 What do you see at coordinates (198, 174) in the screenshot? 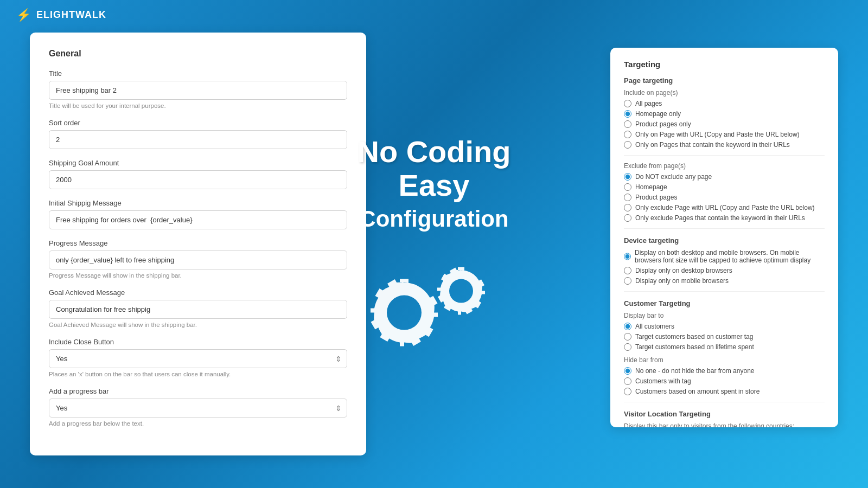
I see `shipping-goal-group: Shipping Goal Amount` at bounding box center [198, 174].